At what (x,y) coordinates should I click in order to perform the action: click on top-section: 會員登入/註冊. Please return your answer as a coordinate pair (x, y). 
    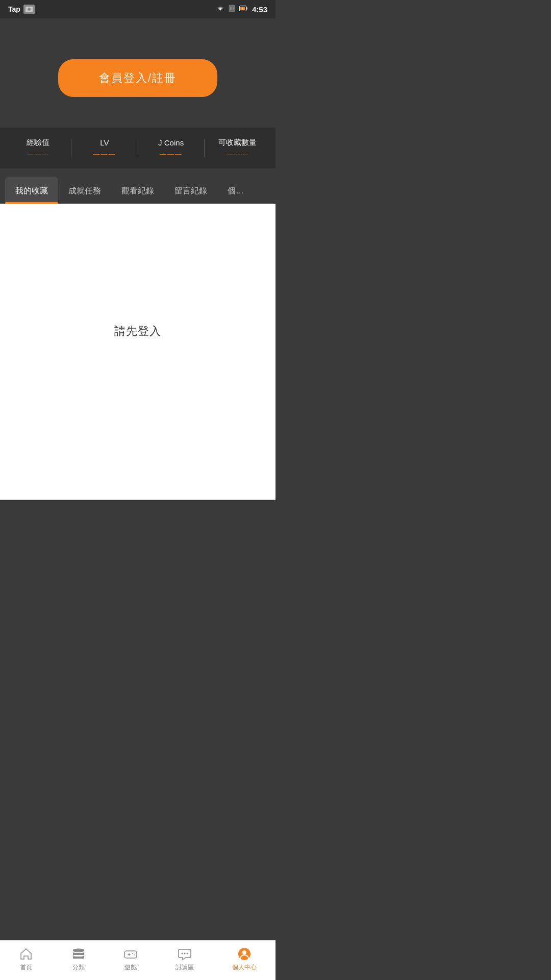
    Looking at the image, I should click on (138, 73).